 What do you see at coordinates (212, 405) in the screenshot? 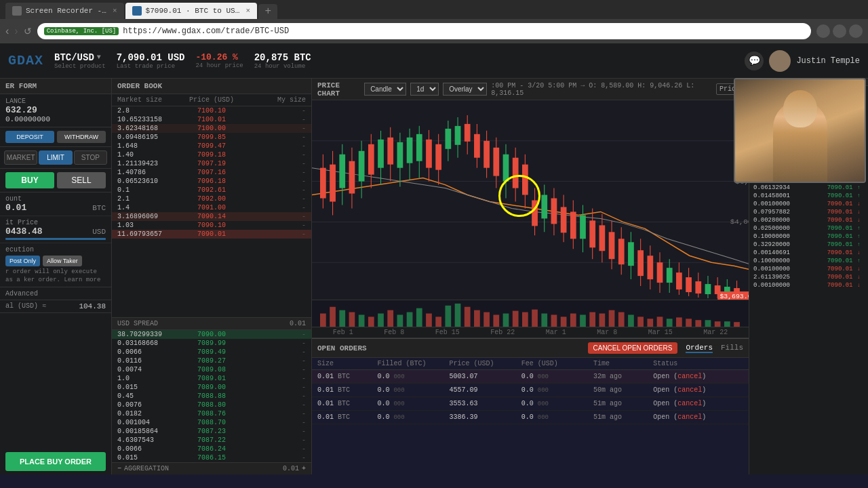
I see `bid-row-9: 0.0076 7088.80 -` at bounding box center [212, 405].